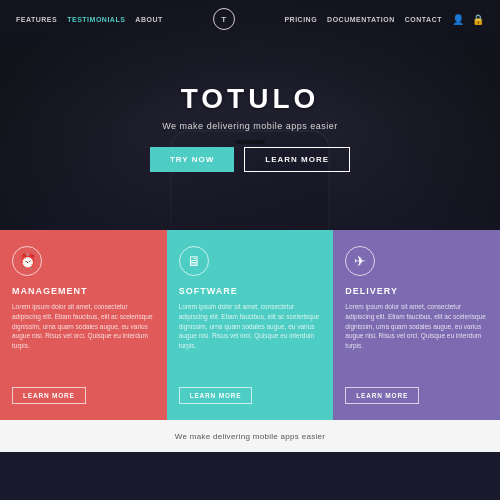  Describe the element at coordinates (384, 20) in the screenshot. I see `nav-links-right: PRICING DOCUMENTATION CONTACT 👤 🔒` at that location.